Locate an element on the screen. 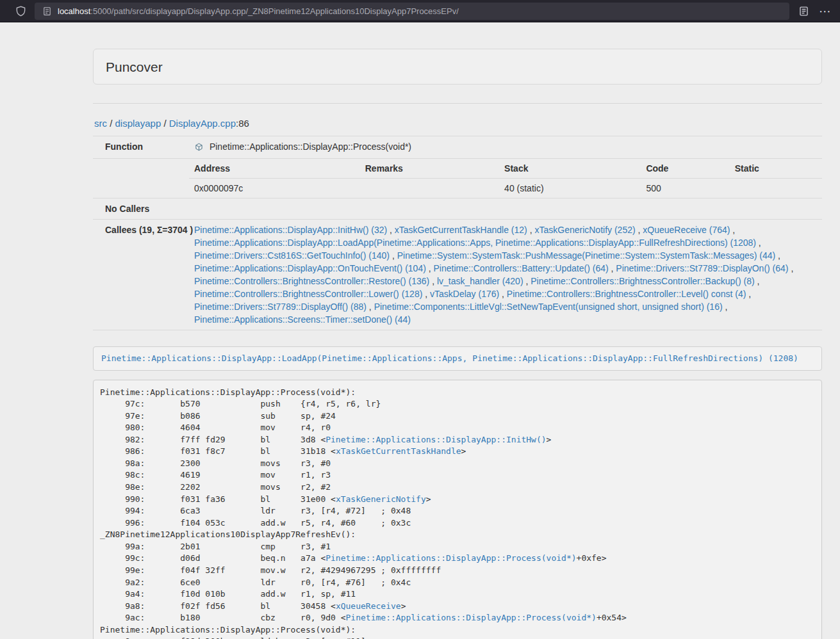 The height and width of the screenshot is (639, 840). callee-link: Pinetime::Applications::DisplayApp::Load… is located at coordinates (475, 243).